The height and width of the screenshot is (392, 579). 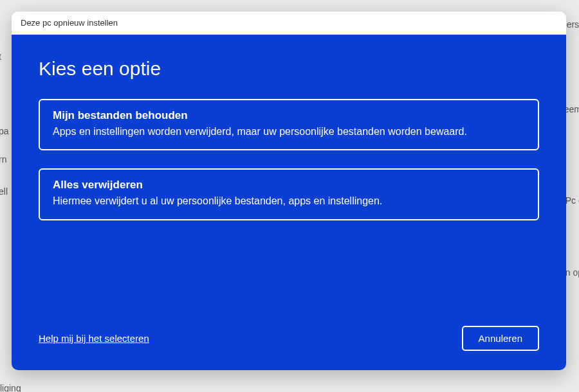 What do you see at coordinates (289, 125) in the screenshot?
I see `option-keep-files: Mijn bestanden behouden Apps en instelli…` at bounding box center [289, 125].